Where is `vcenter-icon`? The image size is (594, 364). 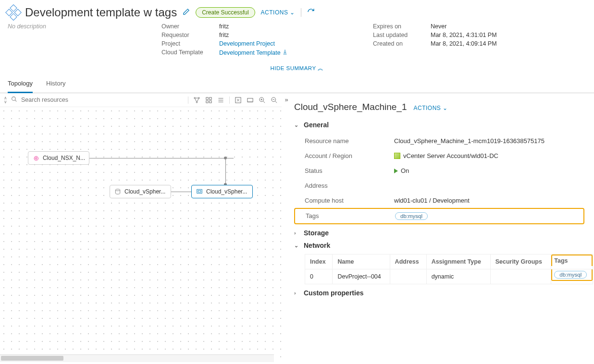 vcenter-icon is located at coordinates (397, 156).